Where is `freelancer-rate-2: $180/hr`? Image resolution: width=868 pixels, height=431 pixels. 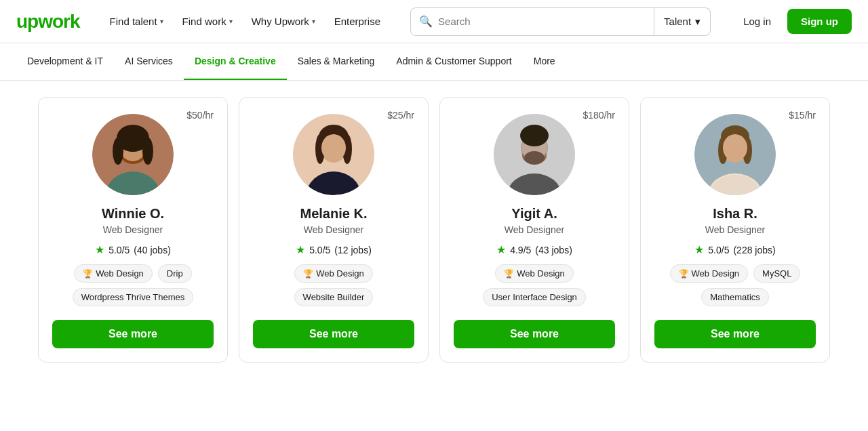
freelancer-rate-2: $180/hr is located at coordinates (599, 115).